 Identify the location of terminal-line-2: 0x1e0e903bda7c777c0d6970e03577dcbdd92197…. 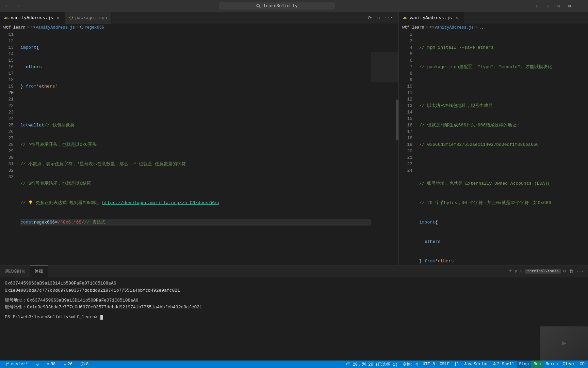
(294, 291).